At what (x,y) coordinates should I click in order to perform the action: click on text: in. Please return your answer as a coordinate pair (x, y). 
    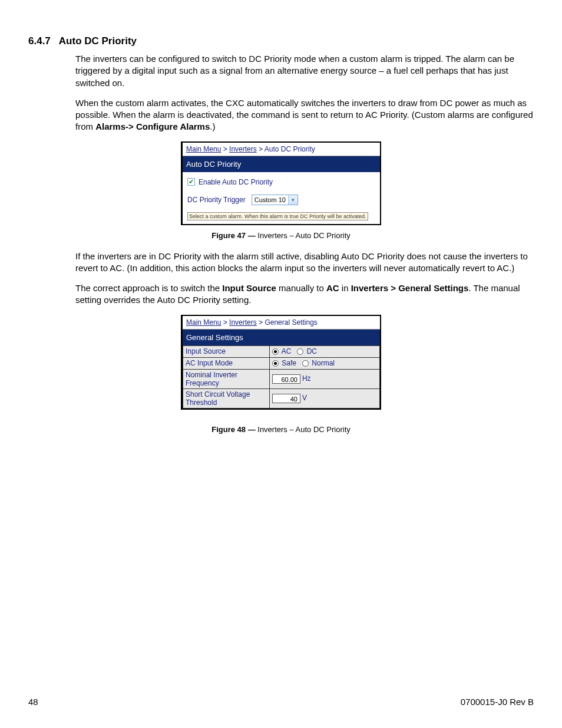
    Looking at the image, I should click on (345, 288).